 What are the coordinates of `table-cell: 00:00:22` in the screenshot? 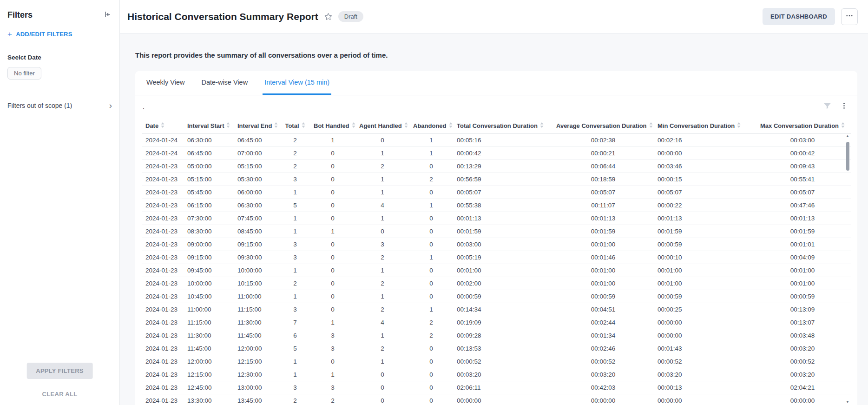 It's located at (703, 206).